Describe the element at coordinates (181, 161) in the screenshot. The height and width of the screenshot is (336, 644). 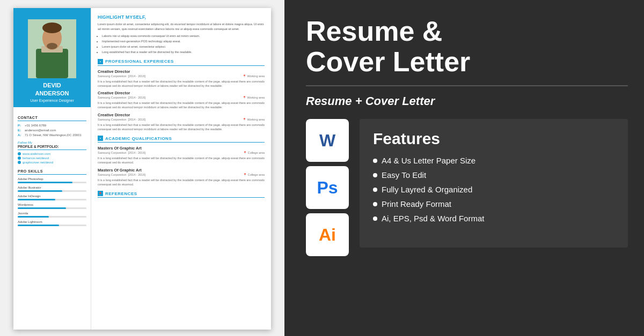
I see `acad-1-desc: It is a long established fact that a rea…` at that location.